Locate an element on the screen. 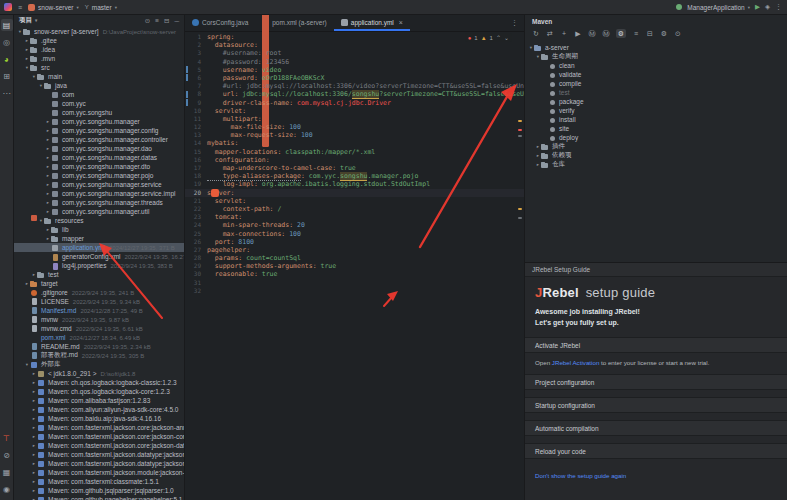 The image size is (787, 500). run-button: ▶ is located at coordinates (758, 7).